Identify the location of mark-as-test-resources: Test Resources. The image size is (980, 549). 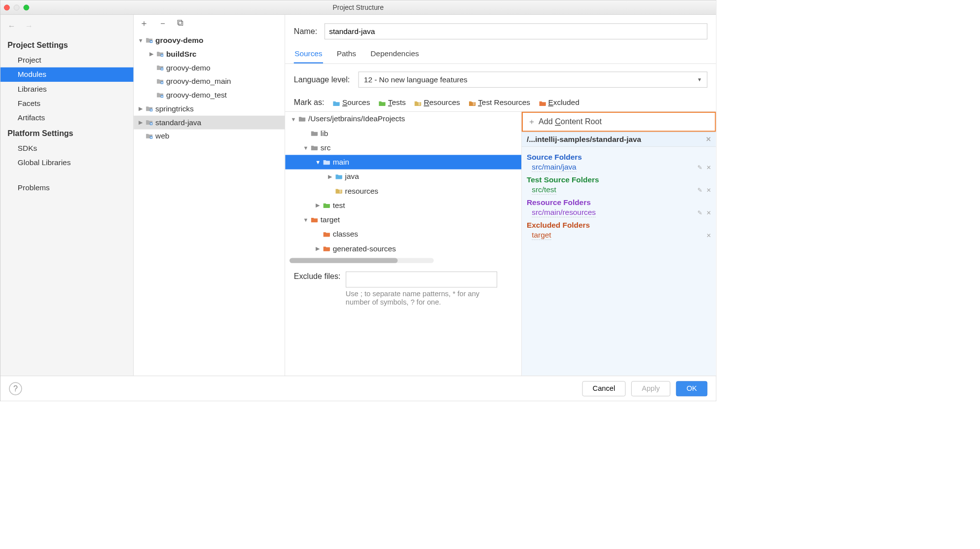
(499, 103).